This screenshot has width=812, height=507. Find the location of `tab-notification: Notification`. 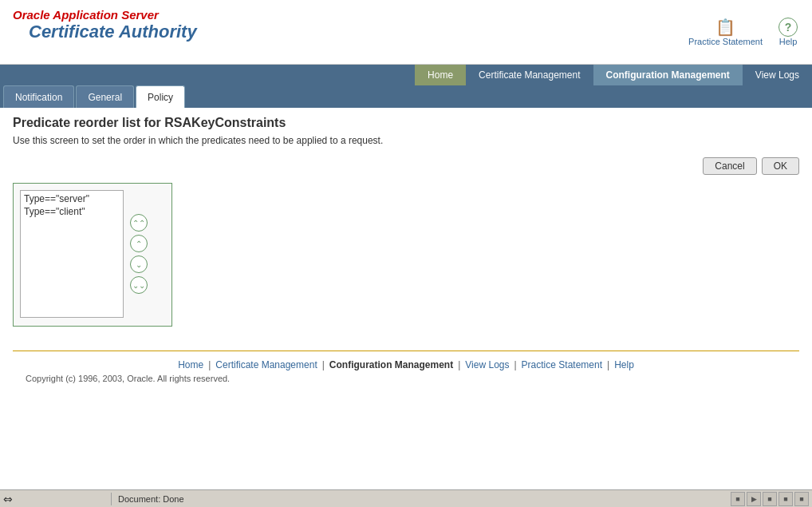

tab-notification: Notification is located at coordinates (38, 97).